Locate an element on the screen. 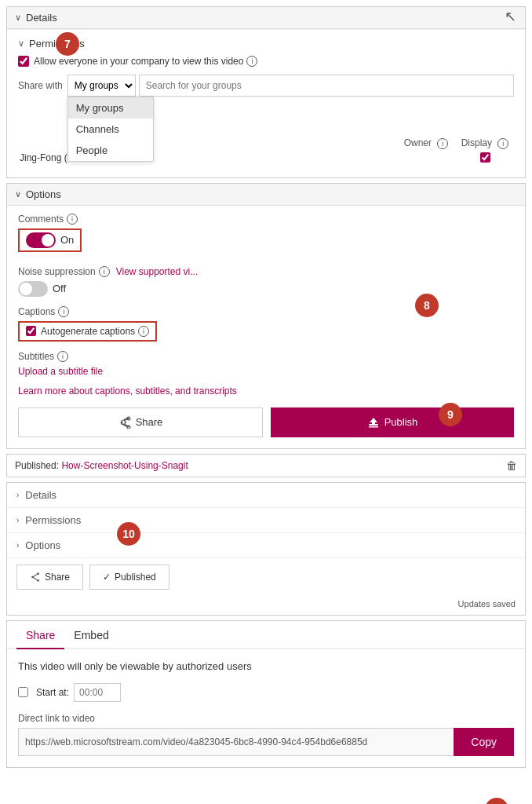 The height and width of the screenshot is (804, 532). allow-everyone-checkbox is located at coordinates (24, 61).